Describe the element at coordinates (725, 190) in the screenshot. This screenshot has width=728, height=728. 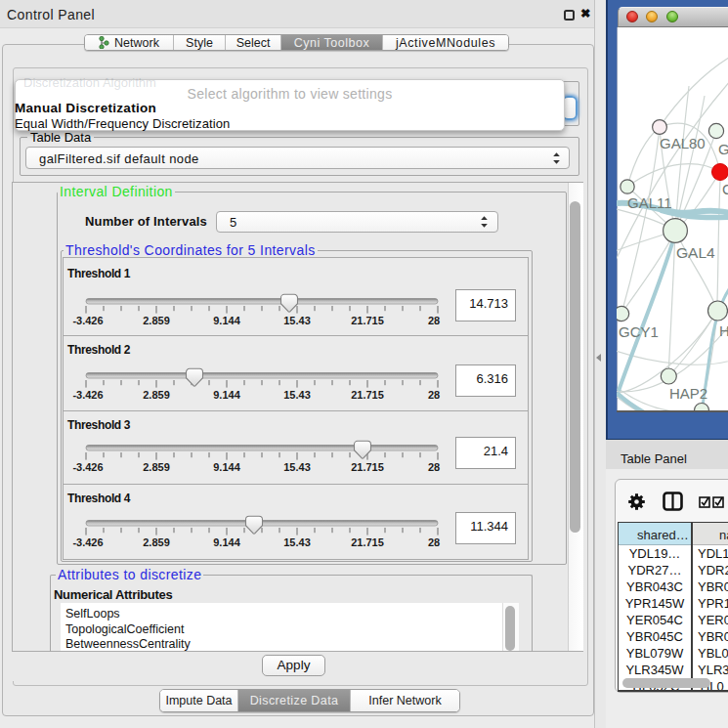
I see `svg-text: C…` at that location.